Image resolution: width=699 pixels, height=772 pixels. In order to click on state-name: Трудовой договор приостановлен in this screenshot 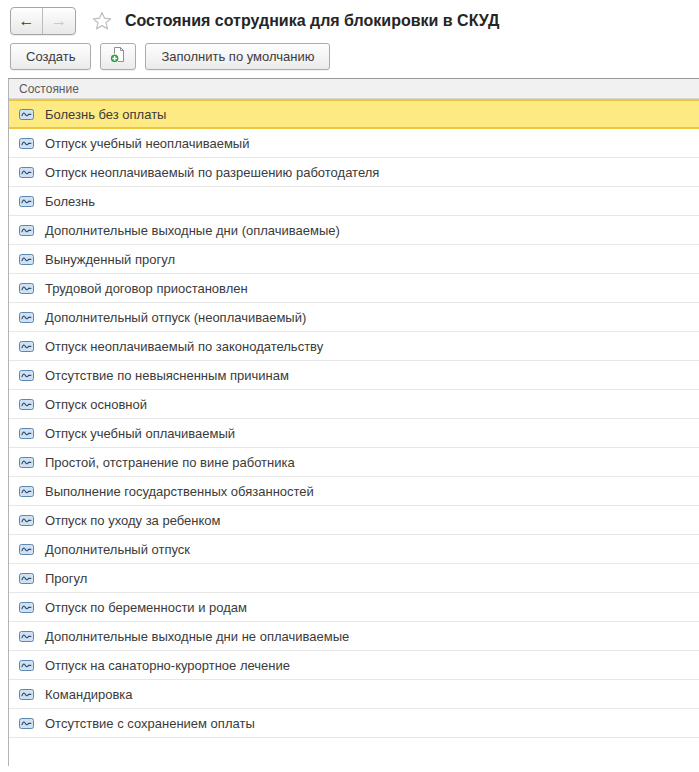, I will do `click(146, 288)`.